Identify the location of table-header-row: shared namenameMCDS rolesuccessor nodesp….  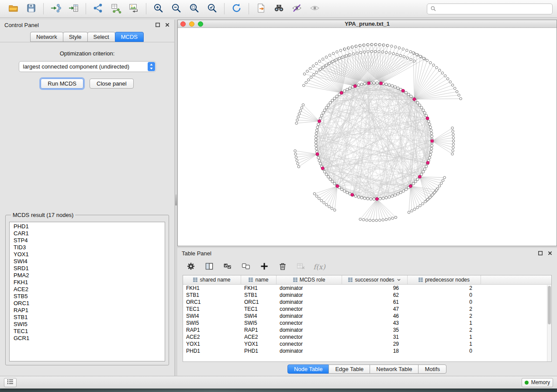
(367, 280).